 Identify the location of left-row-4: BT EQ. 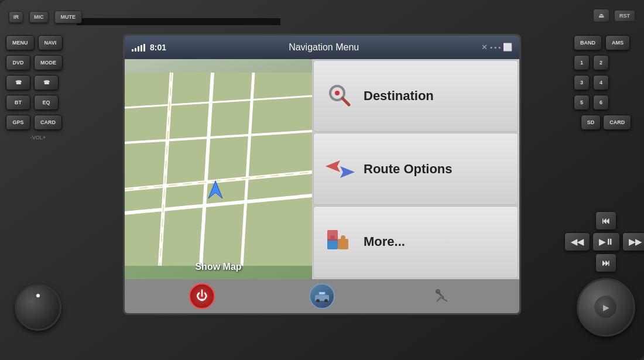
(38, 102).